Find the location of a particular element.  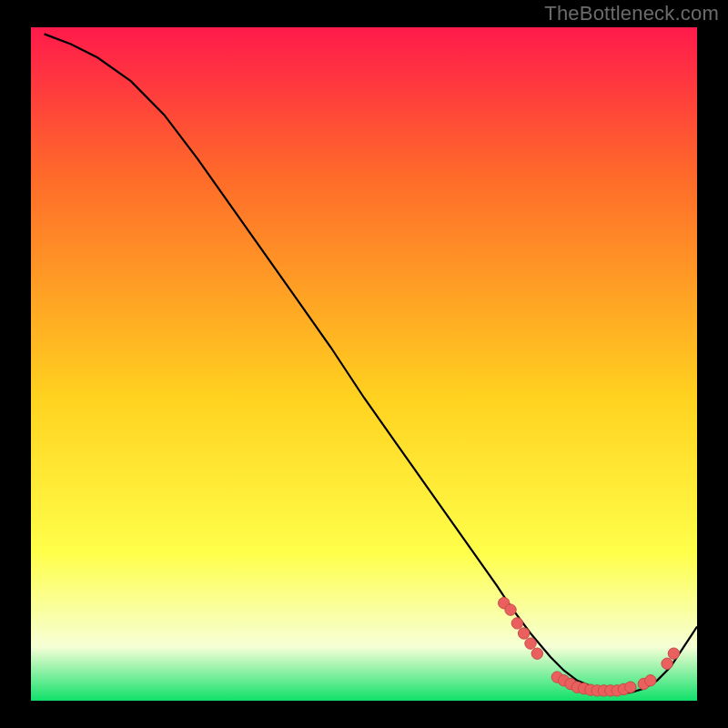

watermark-text: TheBottleneck.com is located at coordinates (632, 14).